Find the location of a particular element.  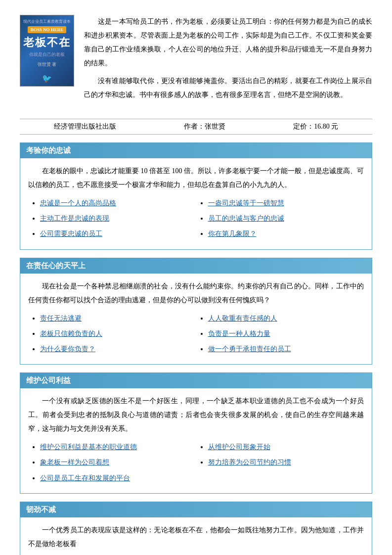

list-item: 做一个勇于承担责任的员工 is located at coordinates (286, 349).